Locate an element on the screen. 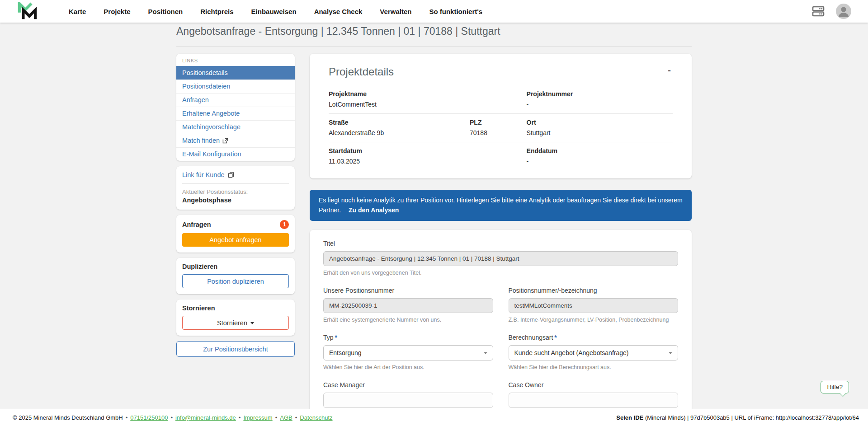 Image resolution: width=868 pixels, height=426 pixels. case-manager-label: Case Manager is located at coordinates (408, 385).